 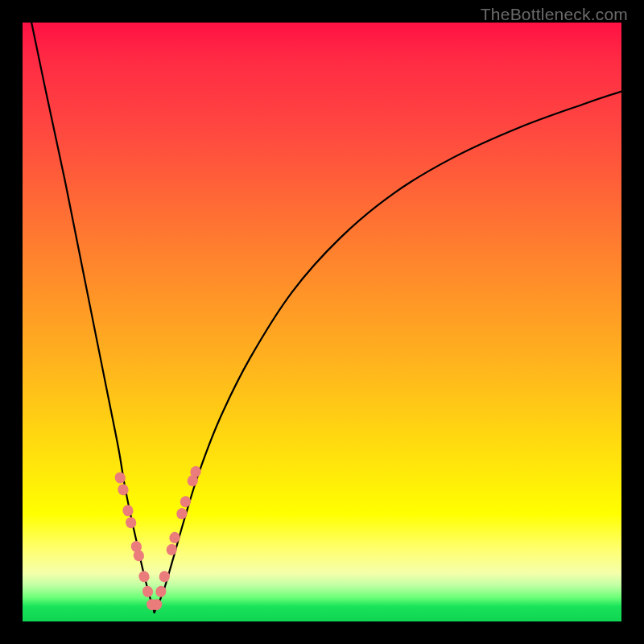 I want to click on watermark-text: TheBottleneck.com, so click(x=554, y=14).